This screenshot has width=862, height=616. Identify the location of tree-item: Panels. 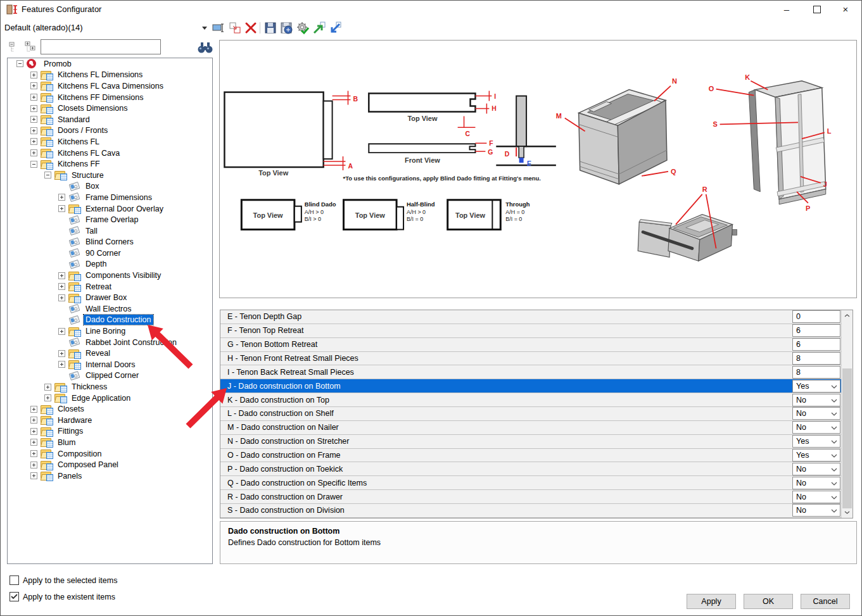
(110, 476).